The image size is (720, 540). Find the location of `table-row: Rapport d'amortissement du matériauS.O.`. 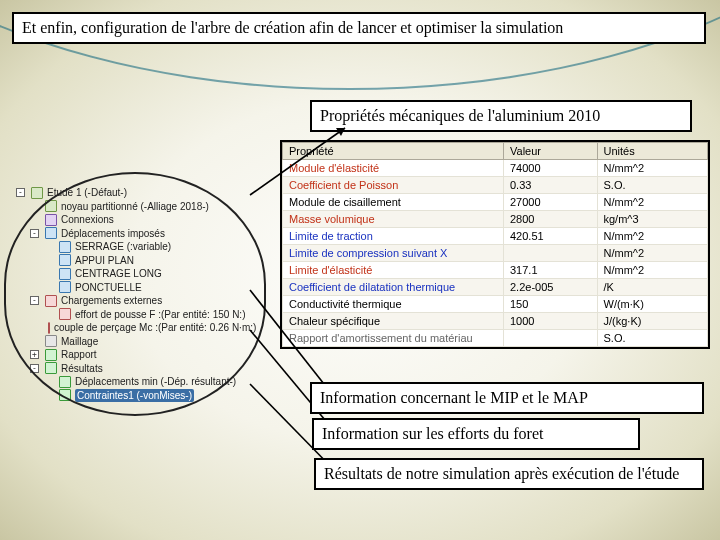

table-row: Rapport d'amortissement du matériauS.O. is located at coordinates (496, 338).